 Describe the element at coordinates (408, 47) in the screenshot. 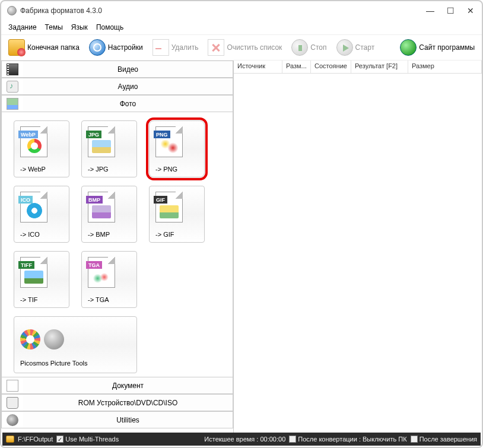

I see `globe-icon` at that location.